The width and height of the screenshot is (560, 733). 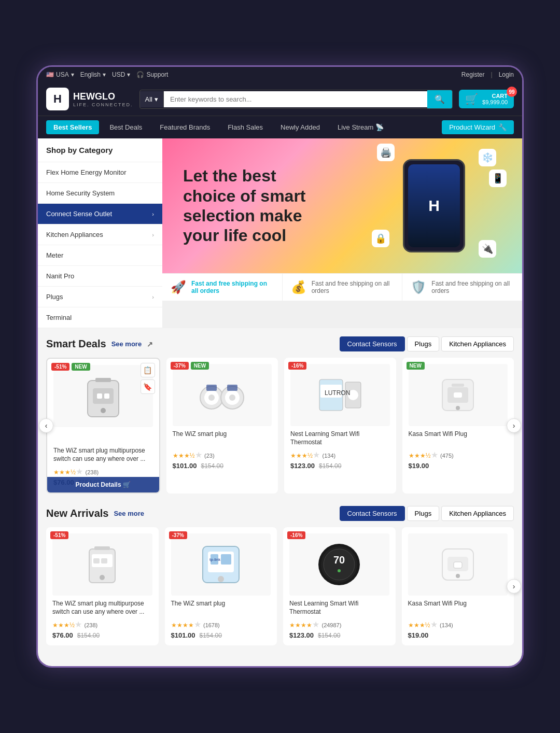 I want to click on smart-deals-prev-arrow: ‹, so click(x=46, y=426).